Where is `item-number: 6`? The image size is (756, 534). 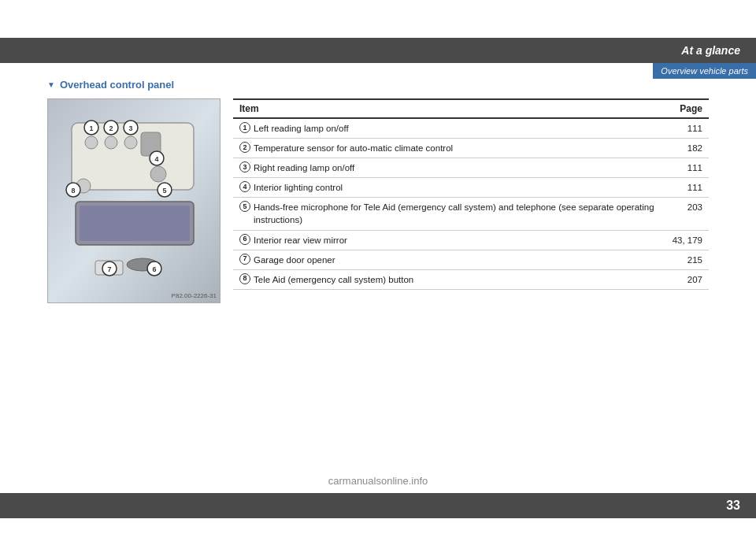
item-number: 6 is located at coordinates (245, 239).